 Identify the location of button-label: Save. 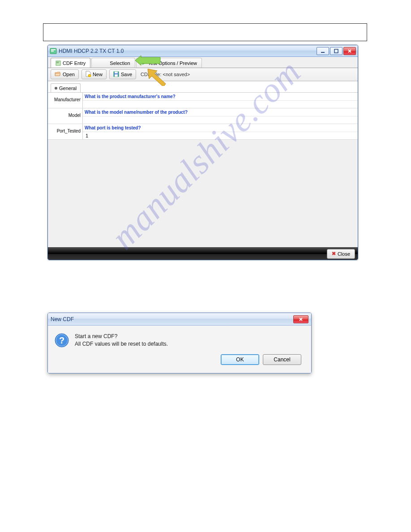
(126, 74).